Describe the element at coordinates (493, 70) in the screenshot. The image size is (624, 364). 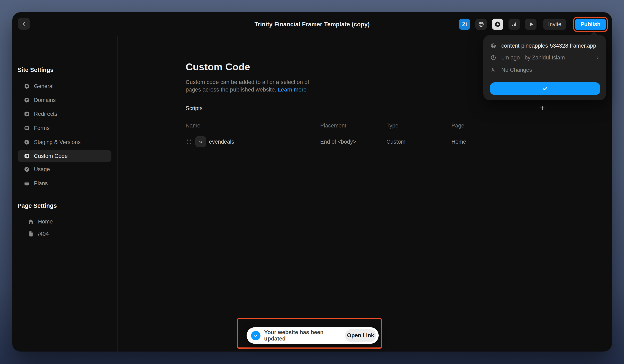
I see `person-icon` at that location.